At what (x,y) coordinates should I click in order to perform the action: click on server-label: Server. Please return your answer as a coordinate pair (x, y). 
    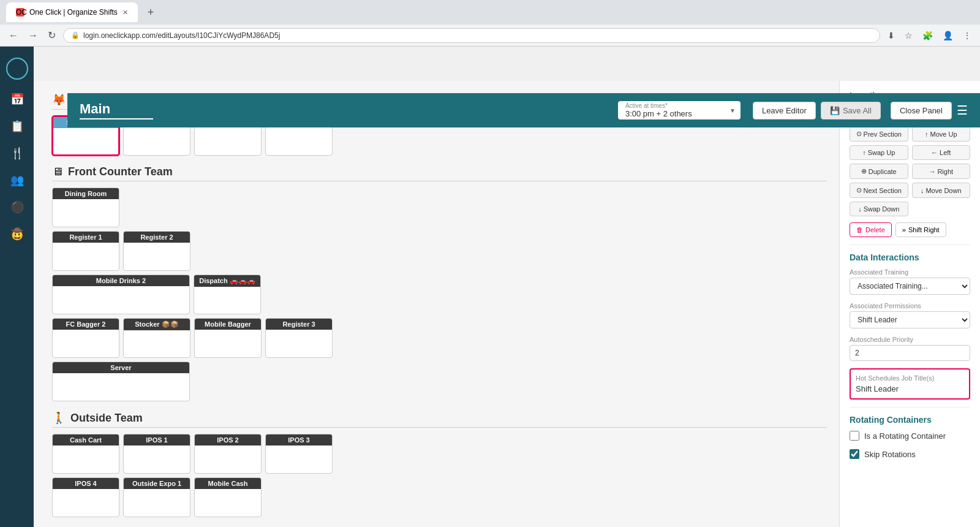
    Looking at the image, I should click on (121, 368).